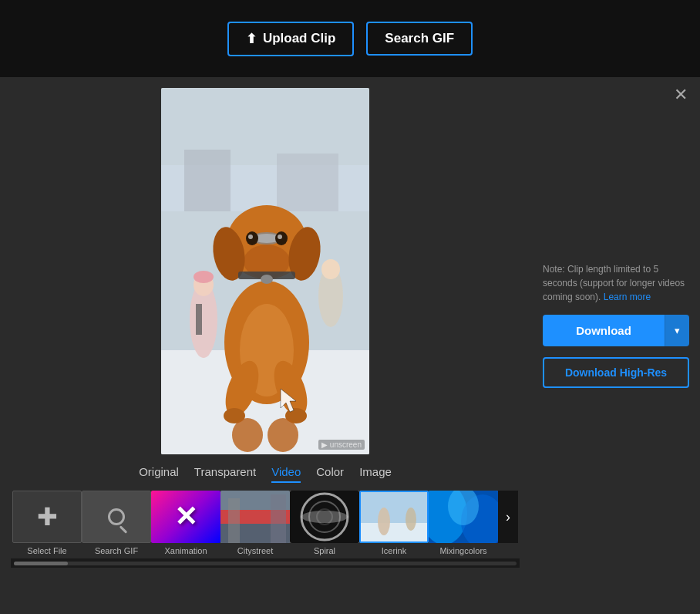 The height and width of the screenshot is (614, 700). What do you see at coordinates (616, 373) in the screenshot?
I see `download-highres-button: Download High-Res` at bounding box center [616, 373].